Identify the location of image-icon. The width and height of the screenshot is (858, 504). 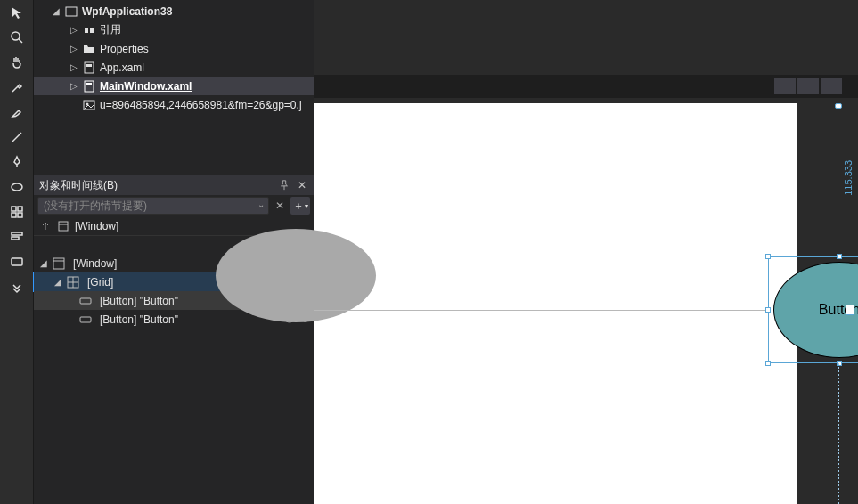
(89, 105).